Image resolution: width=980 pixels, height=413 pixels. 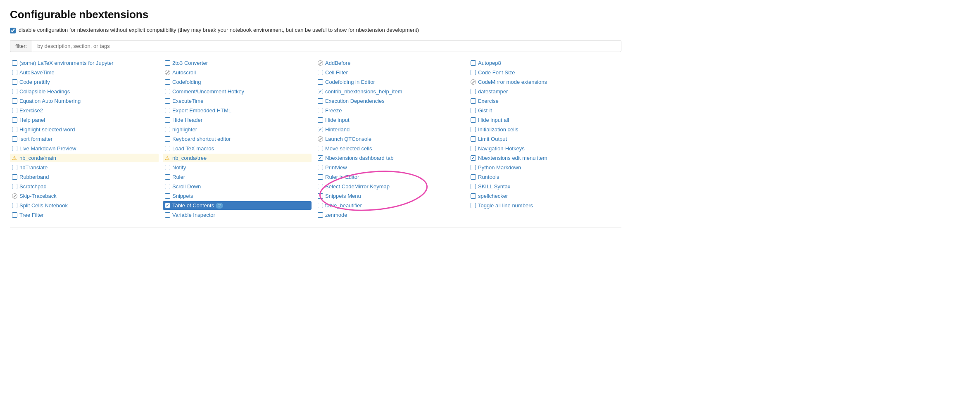 What do you see at coordinates (390, 168) in the screenshot?
I see `ext-item-printview: Printview` at bounding box center [390, 168].